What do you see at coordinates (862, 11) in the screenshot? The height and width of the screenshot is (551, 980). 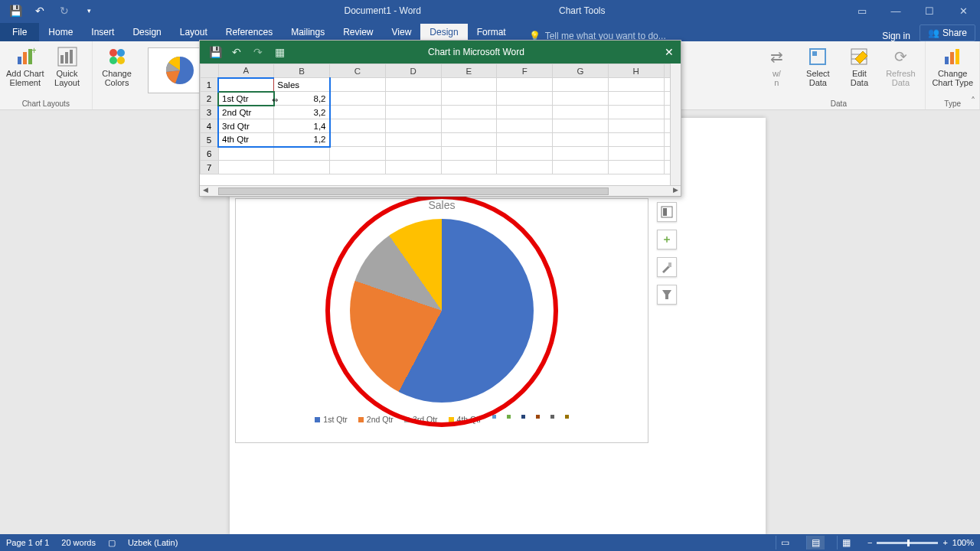 I see `ribbon-options-icon: ▭` at bounding box center [862, 11].